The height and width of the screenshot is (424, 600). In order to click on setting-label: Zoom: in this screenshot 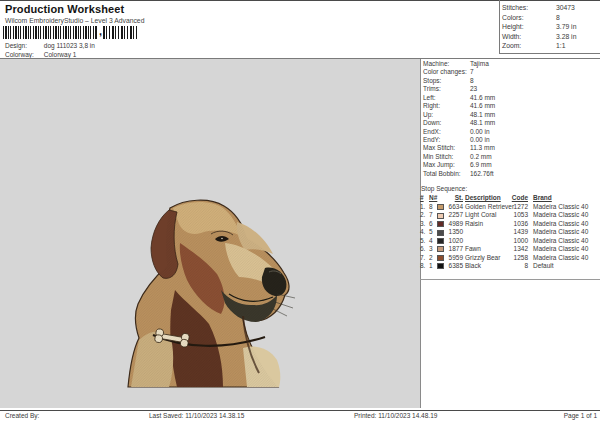, I will do `click(529, 46)`.